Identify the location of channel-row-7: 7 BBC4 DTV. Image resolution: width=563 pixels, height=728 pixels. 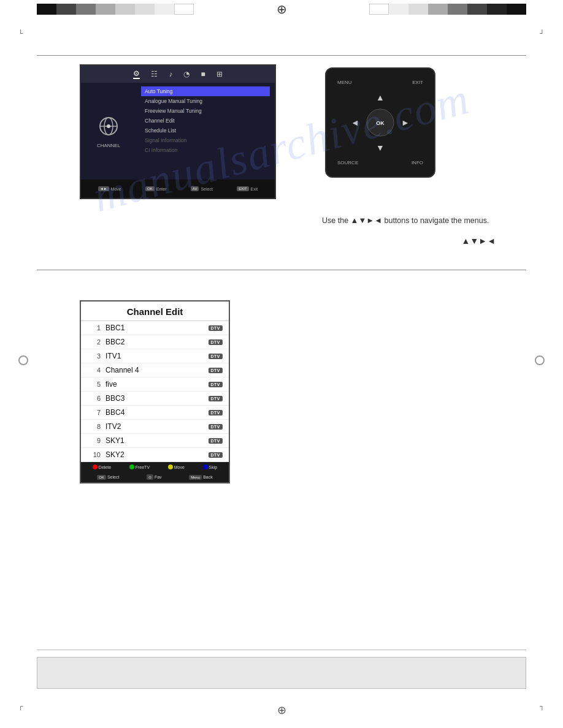
(155, 413).